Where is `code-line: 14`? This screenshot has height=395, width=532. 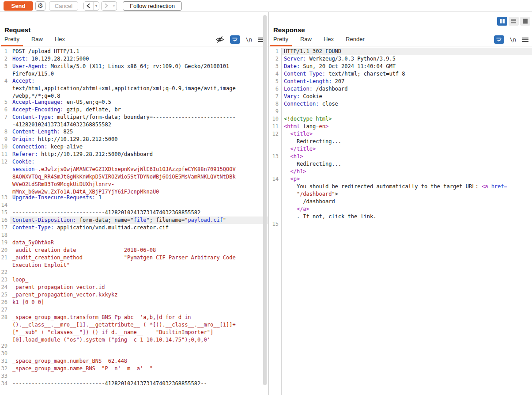
code-line: 14 is located at coordinates (134, 205).